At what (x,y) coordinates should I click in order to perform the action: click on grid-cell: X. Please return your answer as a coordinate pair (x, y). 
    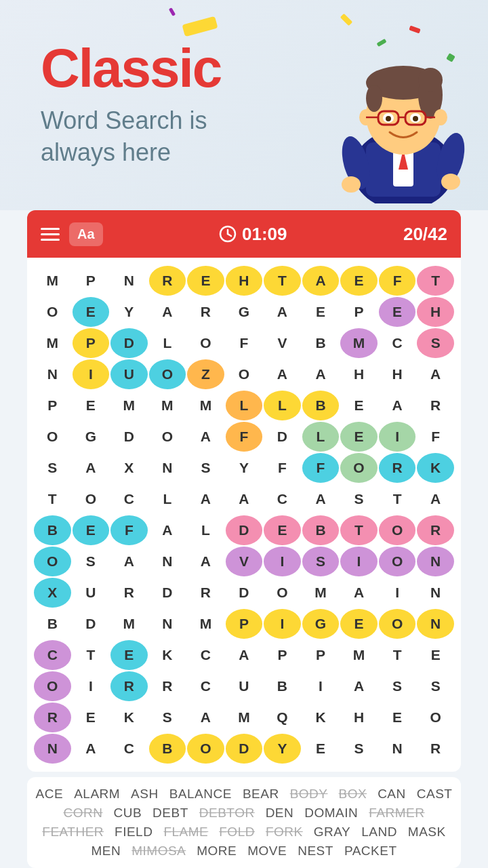
    Looking at the image, I should click on (129, 468).